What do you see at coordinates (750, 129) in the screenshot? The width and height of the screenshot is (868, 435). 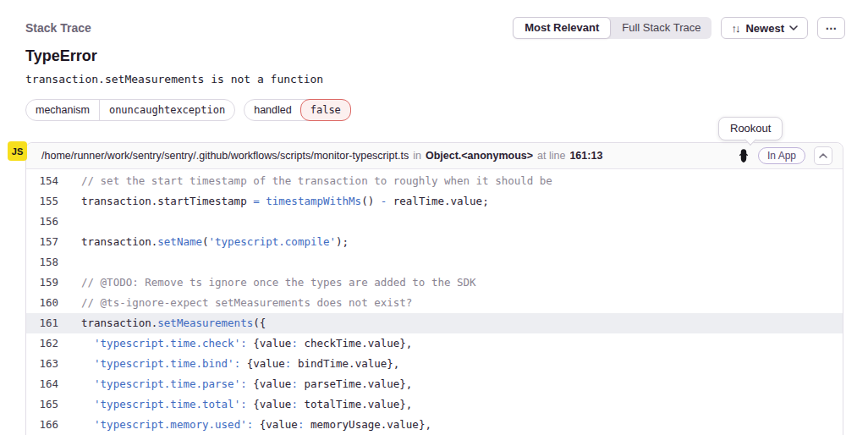 I see `rookout-tooltip: Rookout` at bounding box center [750, 129].